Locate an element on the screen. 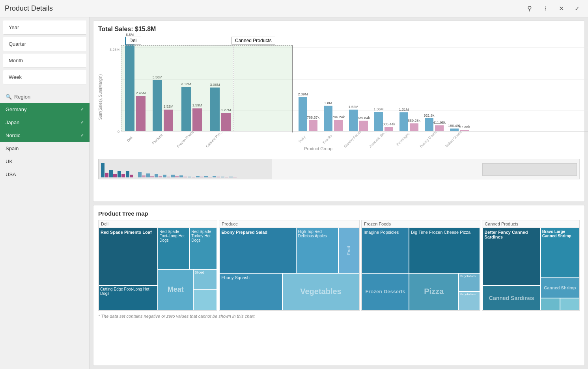 This screenshot has height=369, width=588. bar-starchy-margin is located at coordinates (364, 126).